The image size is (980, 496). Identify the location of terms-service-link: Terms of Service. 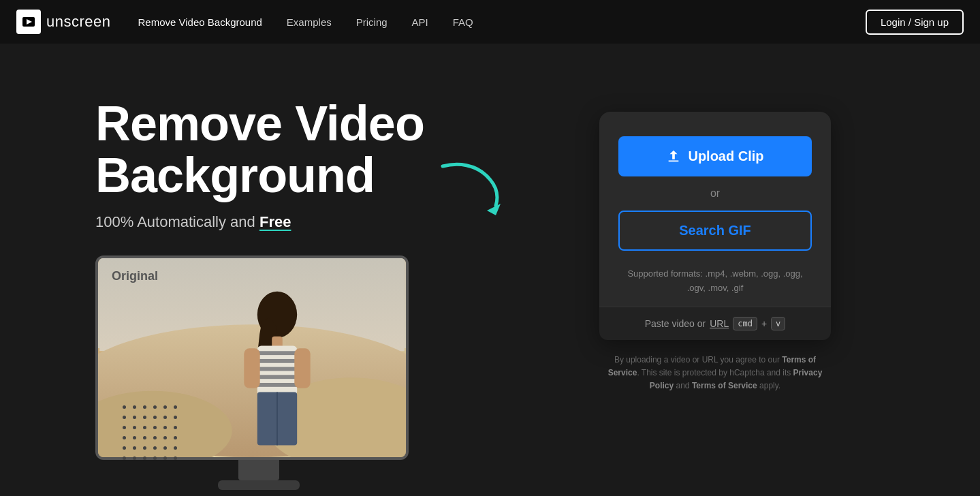
(725, 386).